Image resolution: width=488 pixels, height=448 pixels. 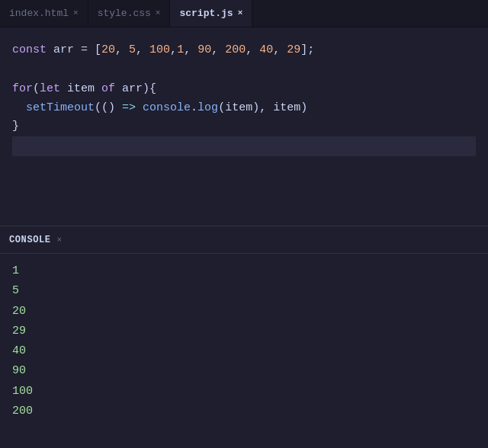 I want to click on tab-label-style: style.css, so click(x=124, y=14).